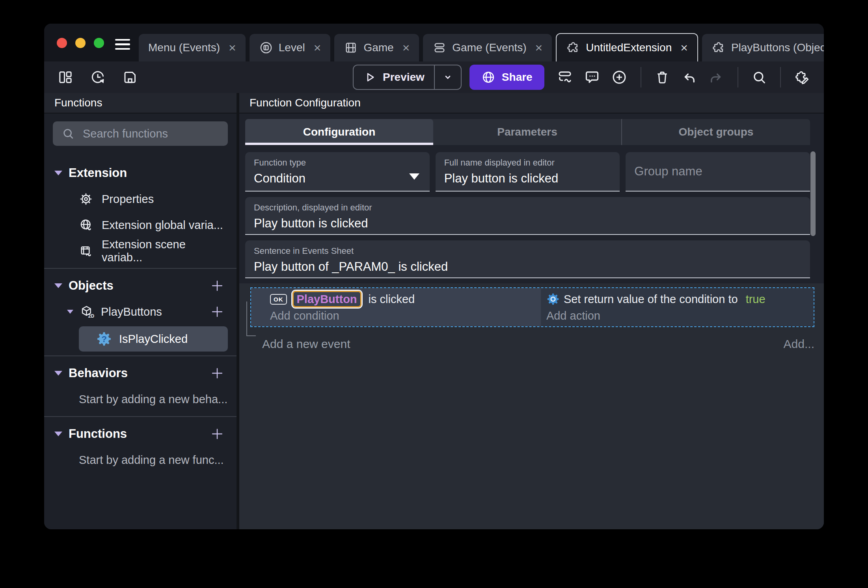 The image size is (868, 588). I want to click on vertical-scrollbar, so click(813, 194).